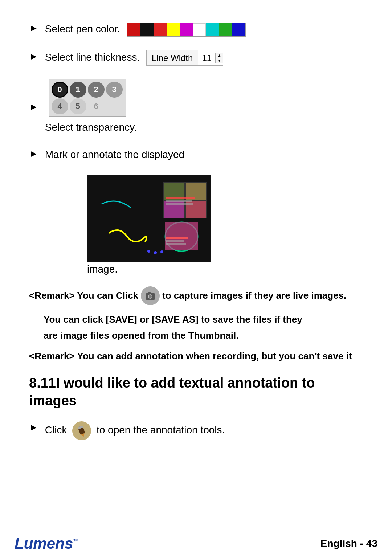  What do you see at coordinates (203, 319) in the screenshot?
I see `remark-save-line1: You can click [SAVE] or [SAVE AS] to sav…` at bounding box center [203, 319].